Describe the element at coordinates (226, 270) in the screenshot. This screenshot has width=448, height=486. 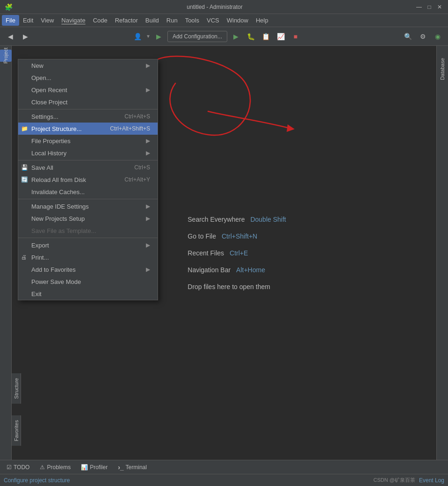
I see `navigation-bar-hint: Navigation Bar Alt+Home` at that location.